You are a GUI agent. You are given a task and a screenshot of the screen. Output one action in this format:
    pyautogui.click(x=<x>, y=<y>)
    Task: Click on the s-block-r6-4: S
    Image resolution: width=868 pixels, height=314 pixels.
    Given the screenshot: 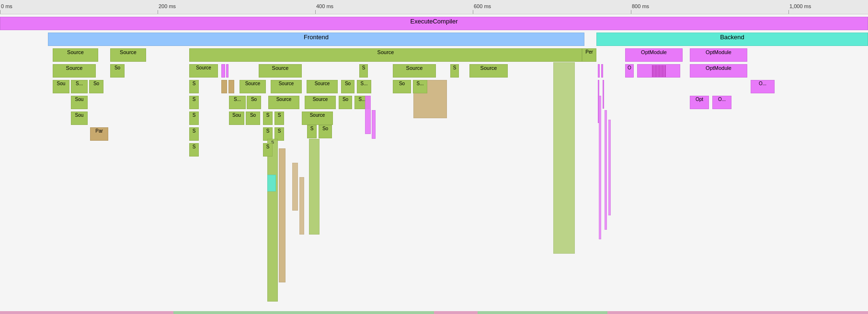 What is the action you would take?
    pyautogui.click(x=312, y=132)
    